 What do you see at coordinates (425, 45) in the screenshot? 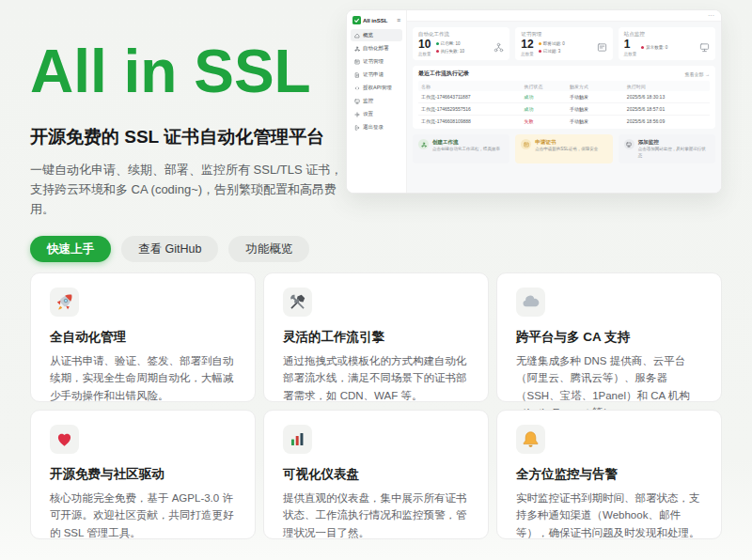
I see `stat-value: 10` at bounding box center [425, 45].